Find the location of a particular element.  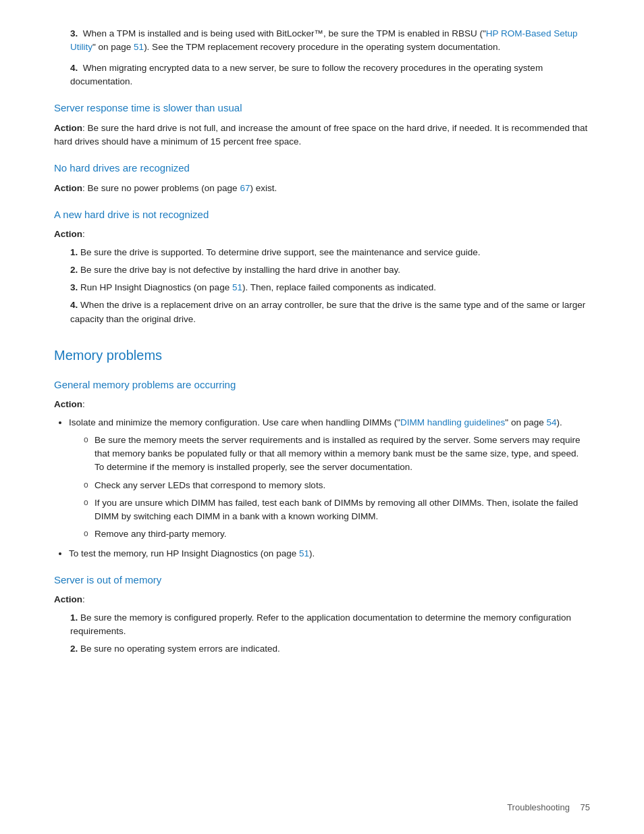

insight-diag-link-1: 51 is located at coordinates (238, 288).